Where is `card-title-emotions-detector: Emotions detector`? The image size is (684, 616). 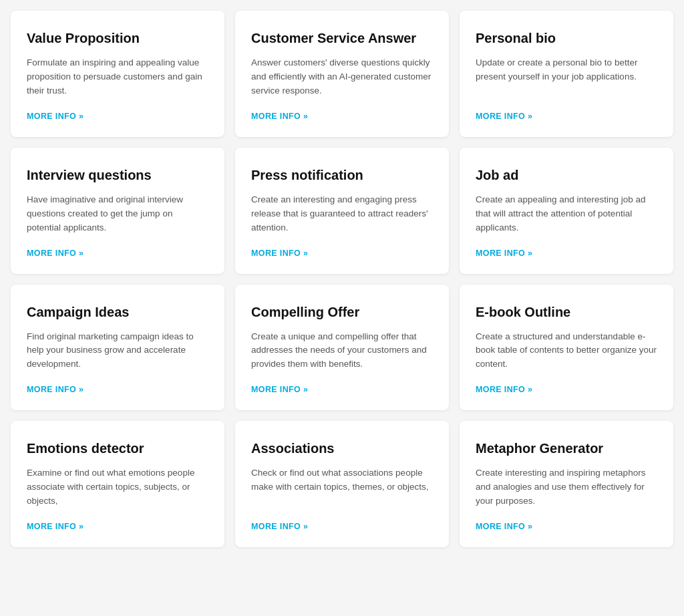 card-title-emotions-detector: Emotions detector is located at coordinates (118, 448).